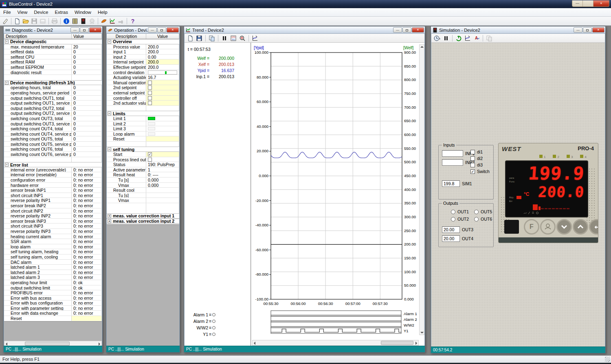 The height and width of the screenshot is (364, 611). Describe the element at coordinates (143, 68) in the screenshot. I see `table-row: Effective setpoint200.0` at that location.